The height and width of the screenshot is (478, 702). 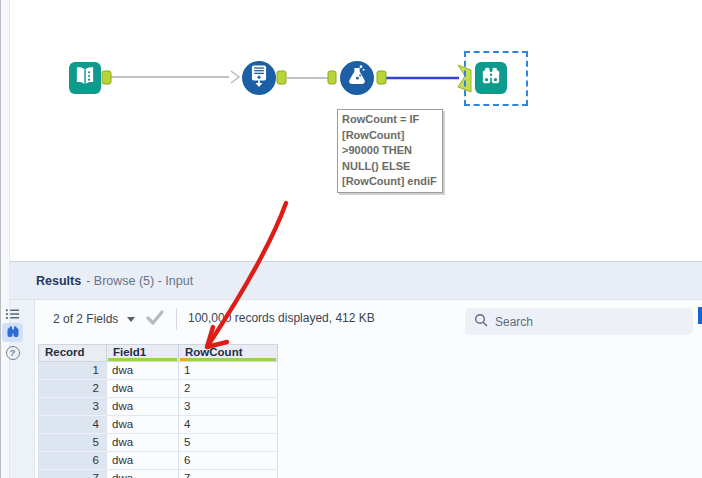 I want to click on quality-bar-field1, so click(x=142, y=360).